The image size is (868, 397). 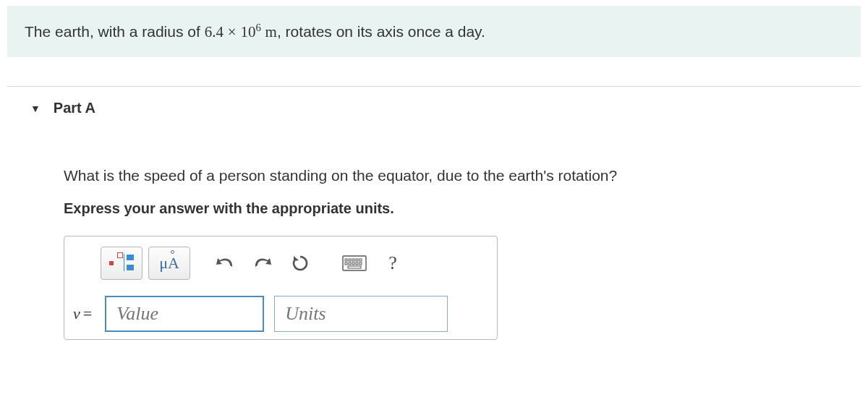 What do you see at coordinates (300, 263) in the screenshot?
I see `reset-button` at bounding box center [300, 263].